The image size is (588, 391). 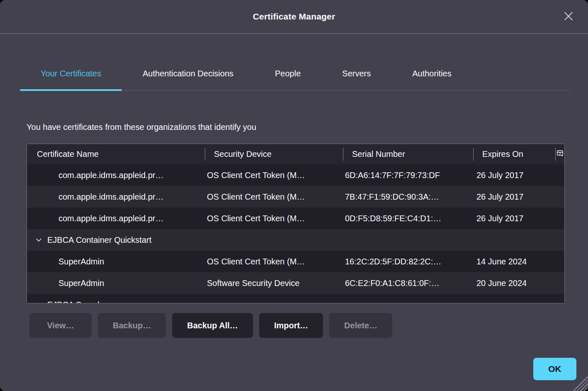 What do you see at coordinates (296, 240) in the screenshot?
I see `table-group-row: EJBCA Container Quickstart` at bounding box center [296, 240].